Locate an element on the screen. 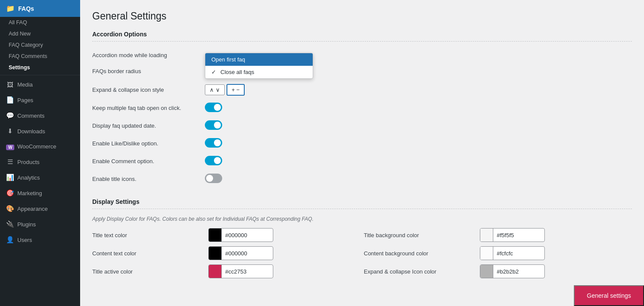  sidebar-label-marketing: Marketing is located at coordinates (29, 193).